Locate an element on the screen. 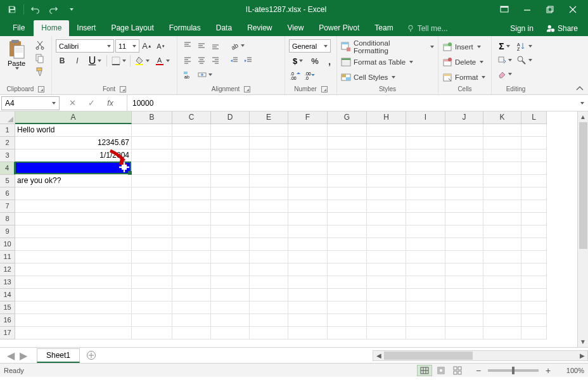 The height and width of the screenshot is (380, 588). delete-cells-button: Delete is located at coordinates (464, 62).